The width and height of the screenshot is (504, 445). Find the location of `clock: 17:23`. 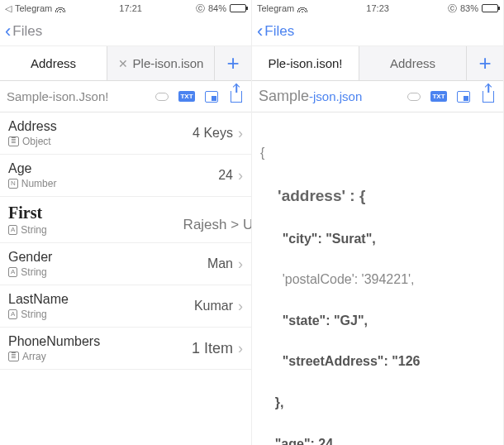

clock: 17:23 is located at coordinates (378, 8).